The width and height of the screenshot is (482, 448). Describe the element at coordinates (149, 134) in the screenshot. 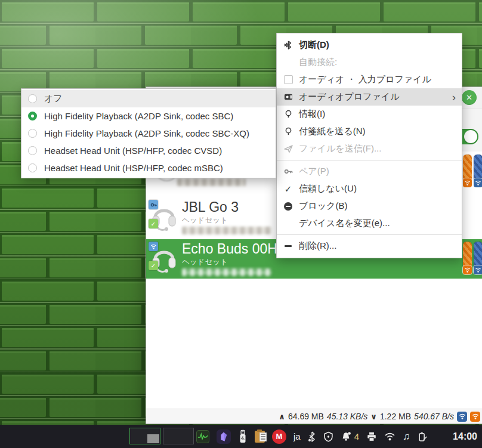

I see `submenu-item-a2dp-sbc-xq: High Fidelity Playback (A2DP Sink, codec…` at that location.